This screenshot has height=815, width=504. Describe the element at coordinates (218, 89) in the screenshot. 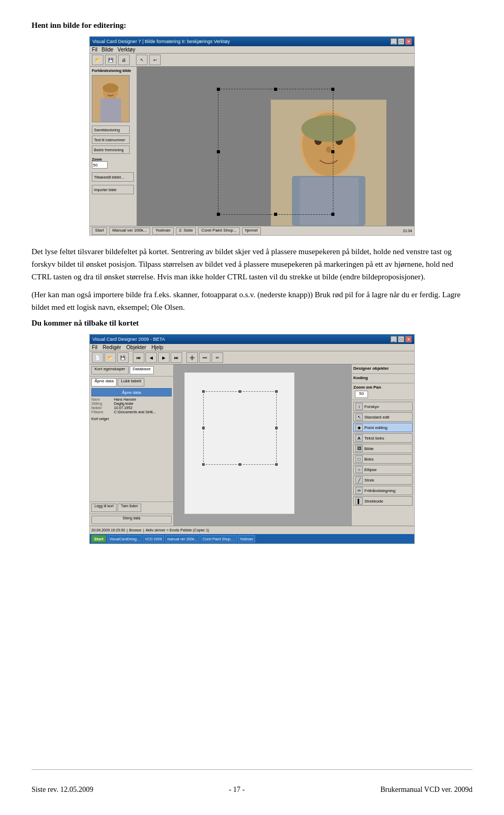

I see `handle-tl` at that location.